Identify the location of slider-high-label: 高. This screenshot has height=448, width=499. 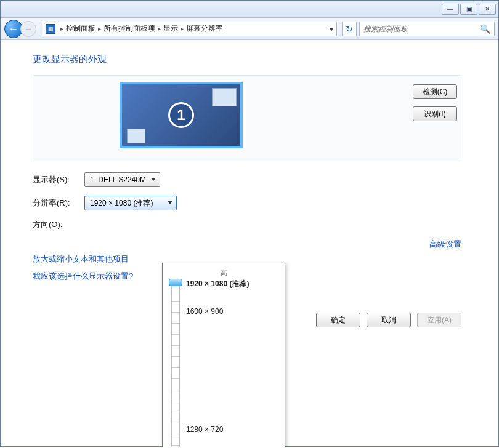
(224, 273).